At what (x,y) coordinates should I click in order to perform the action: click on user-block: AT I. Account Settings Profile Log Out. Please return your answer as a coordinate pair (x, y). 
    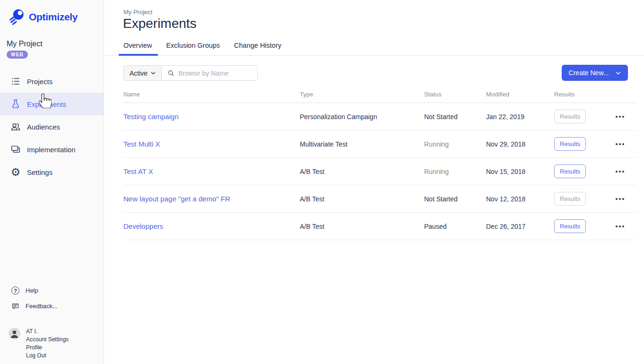
    Looking at the image, I should click on (39, 344).